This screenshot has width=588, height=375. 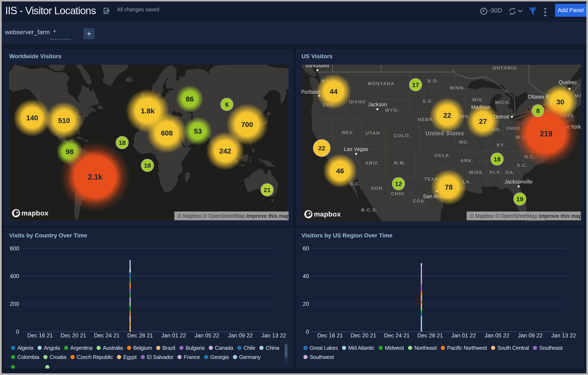 I want to click on svg-text: 12, so click(x=398, y=184).